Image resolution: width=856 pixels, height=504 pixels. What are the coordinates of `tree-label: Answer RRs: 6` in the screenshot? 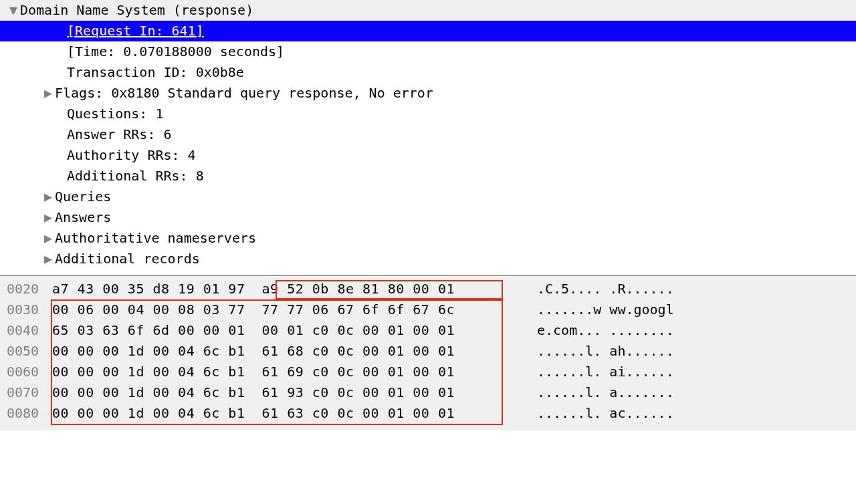 It's located at (119, 135).